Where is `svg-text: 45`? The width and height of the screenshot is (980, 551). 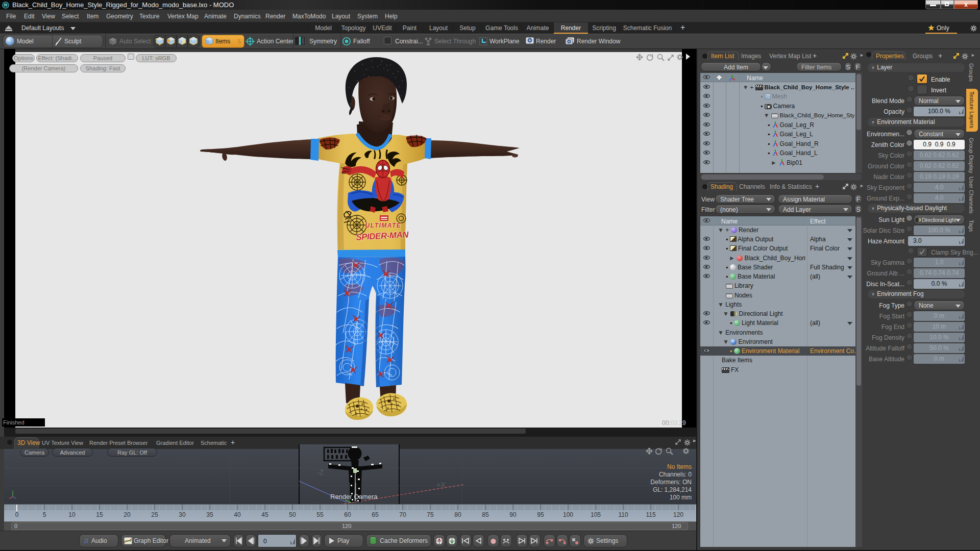
svg-text: 45 is located at coordinates (265, 515).